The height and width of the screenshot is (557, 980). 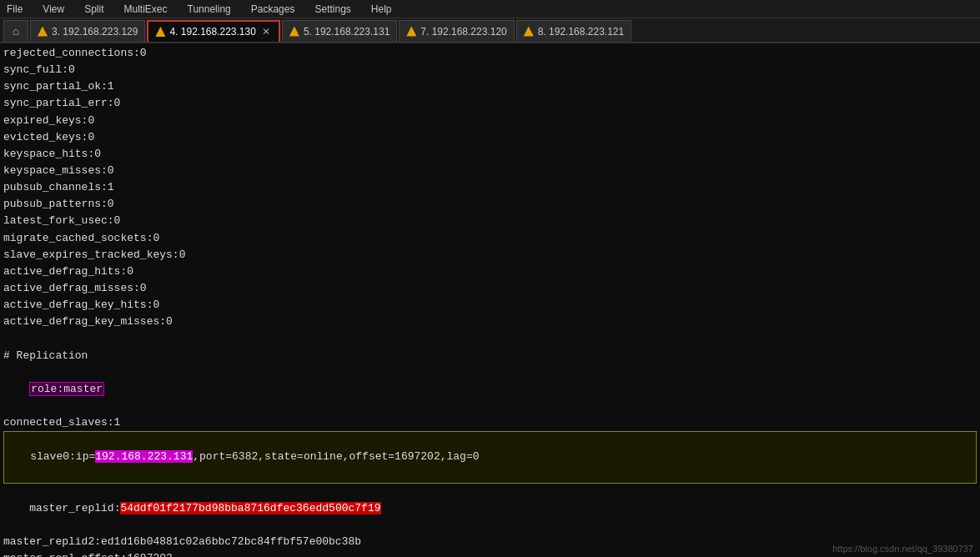 I want to click on tab-2-icon, so click(x=160, y=32).